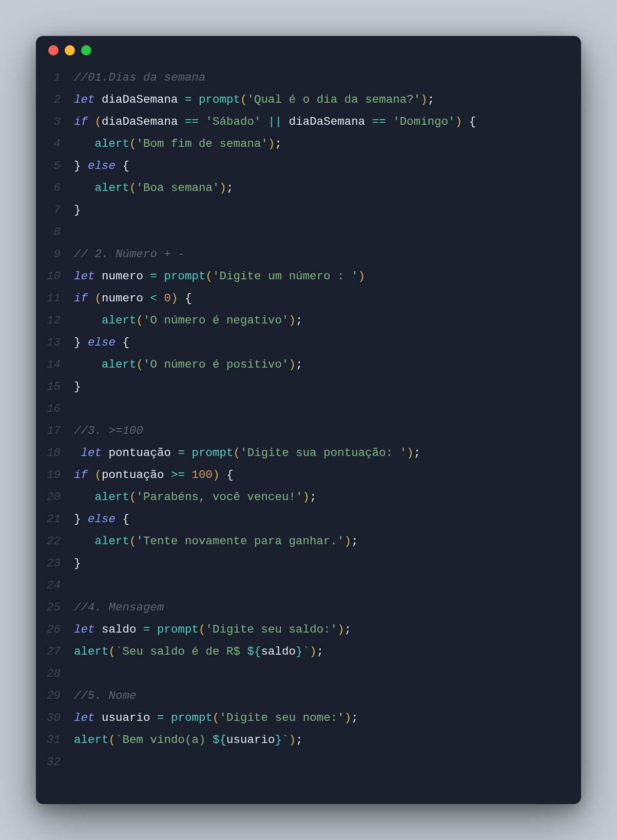 The image size is (617, 840). What do you see at coordinates (308, 629) in the screenshot?
I see `code-line: 26let saldo = prompt('Digite seu saldo:'…` at bounding box center [308, 629].